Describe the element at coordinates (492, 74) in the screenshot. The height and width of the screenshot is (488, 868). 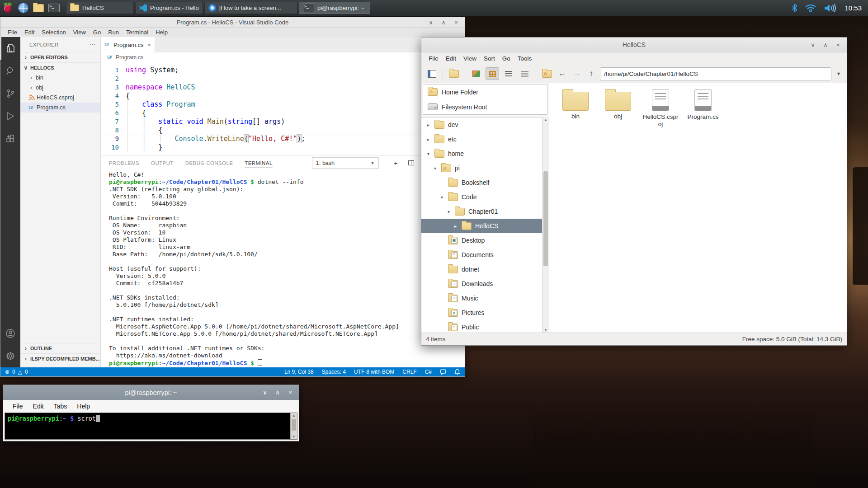
I see `compact-view-icon` at that location.